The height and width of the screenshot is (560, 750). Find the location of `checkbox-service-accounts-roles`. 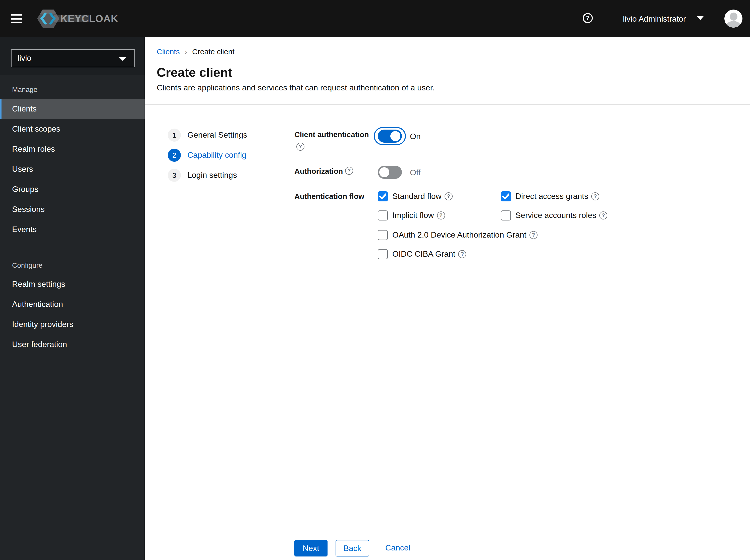

checkbox-service-accounts-roles is located at coordinates (506, 216).